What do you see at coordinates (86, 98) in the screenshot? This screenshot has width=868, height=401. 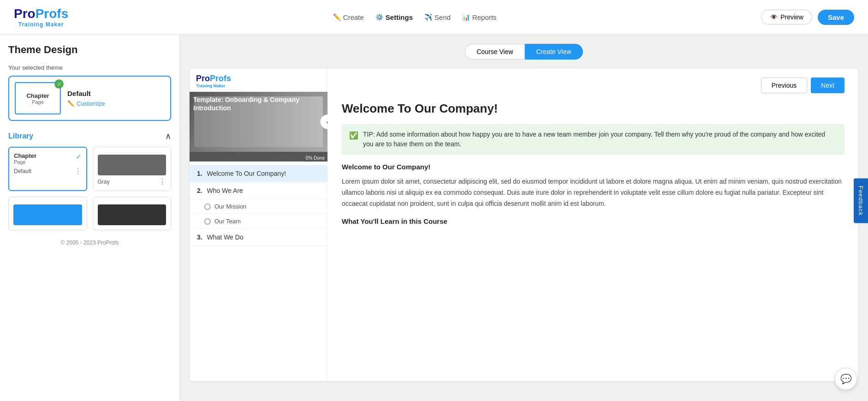 I see `theme-info: Default ✏️ Customize` at bounding box center [86, 98].